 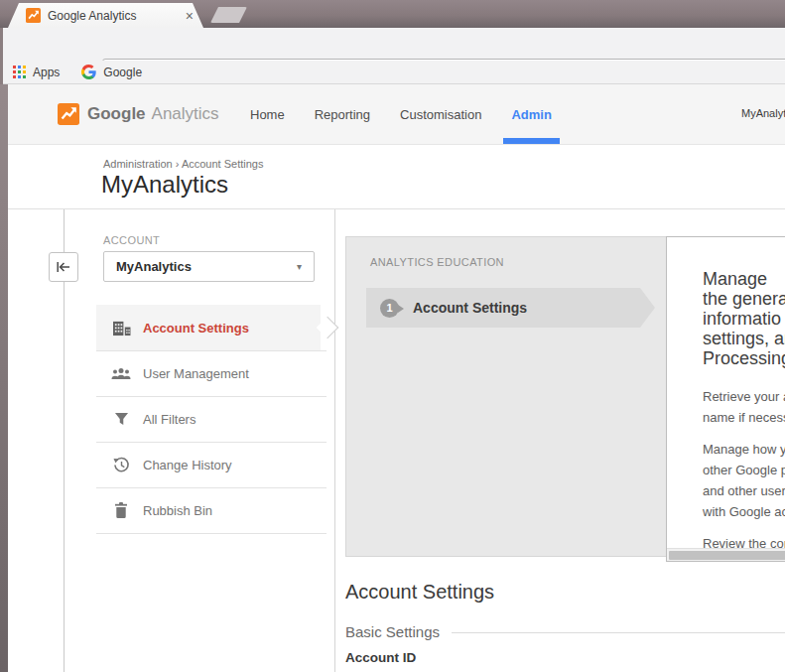 I want to click on body-line: Manage how yo, so click(x=744, y=449).